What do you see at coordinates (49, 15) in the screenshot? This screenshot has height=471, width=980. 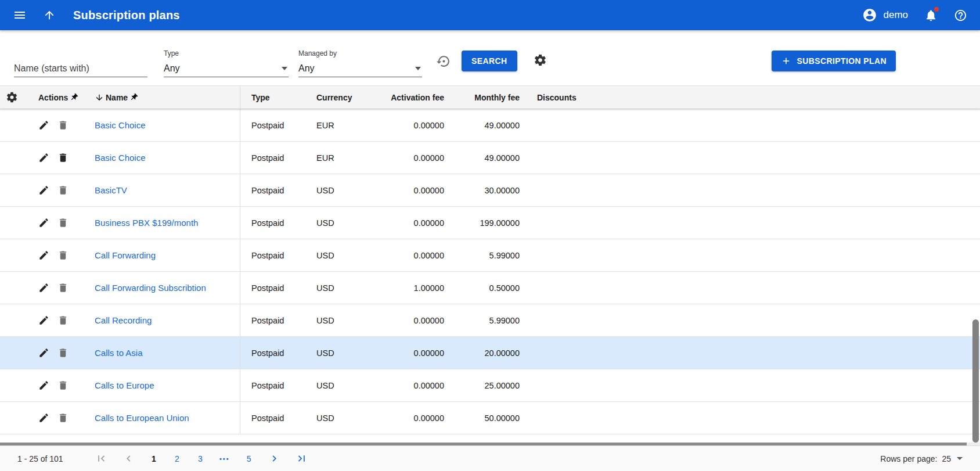 I see `scroll-top-icon` at bounding box center [49, 15].